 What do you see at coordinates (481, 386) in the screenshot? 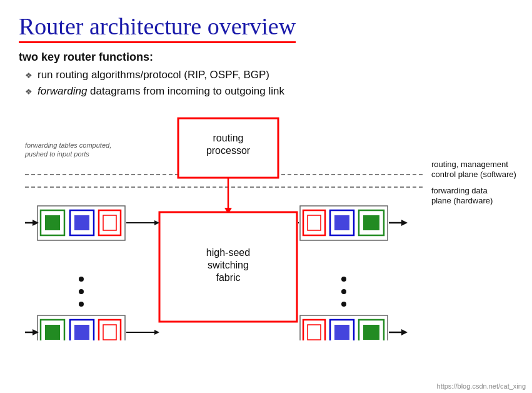
I see `watermark: https://blog.csdn.net/cat_xing` at bounding box center [481, 386].